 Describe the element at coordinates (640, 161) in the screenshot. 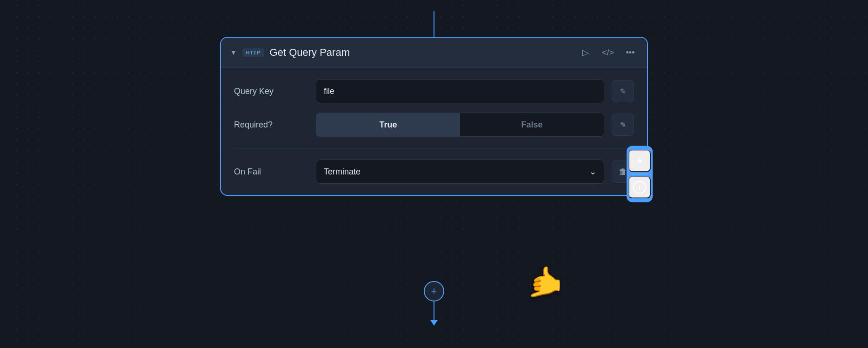

I see `wand-icon: ✦` at that location.